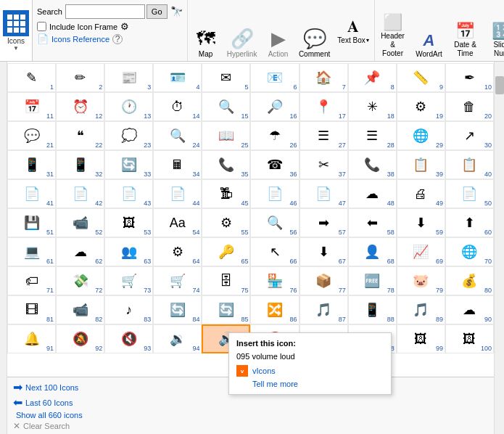 The image size is (504, 434). I want to click on icon-cell-3: 📰3, so click(129, 78).